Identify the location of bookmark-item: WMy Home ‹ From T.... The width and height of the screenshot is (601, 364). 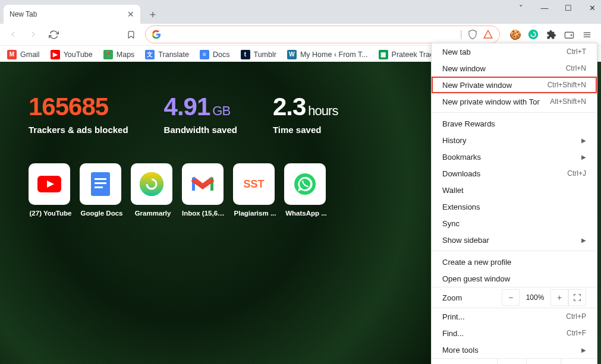
(328, 55).